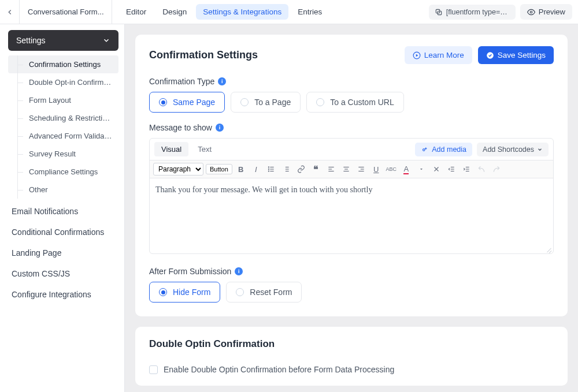 The image size is (578, 392). What do you see at coordinates (444, 55) in the screenshot?
I see `learn-more-label: Learn More` at bounding box center [444, 55].